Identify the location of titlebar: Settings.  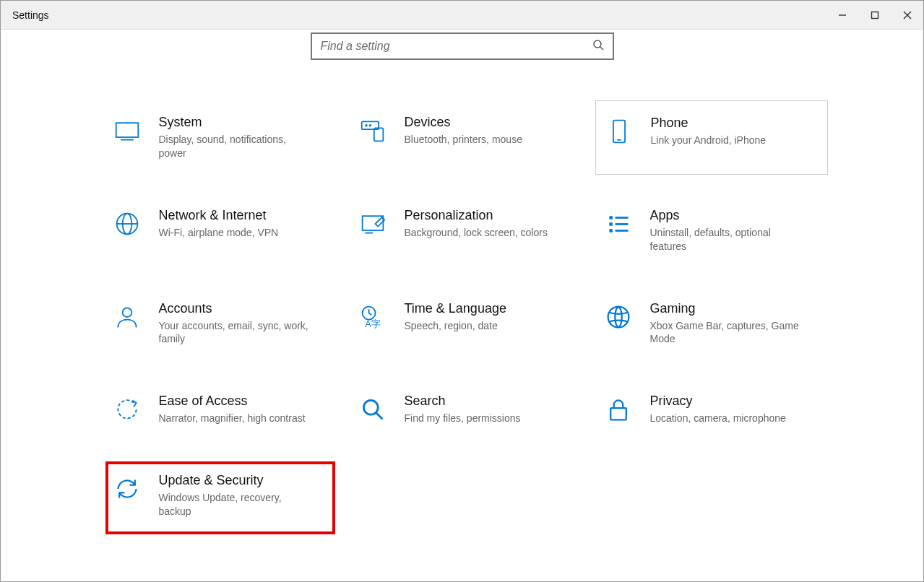
(462, 15).